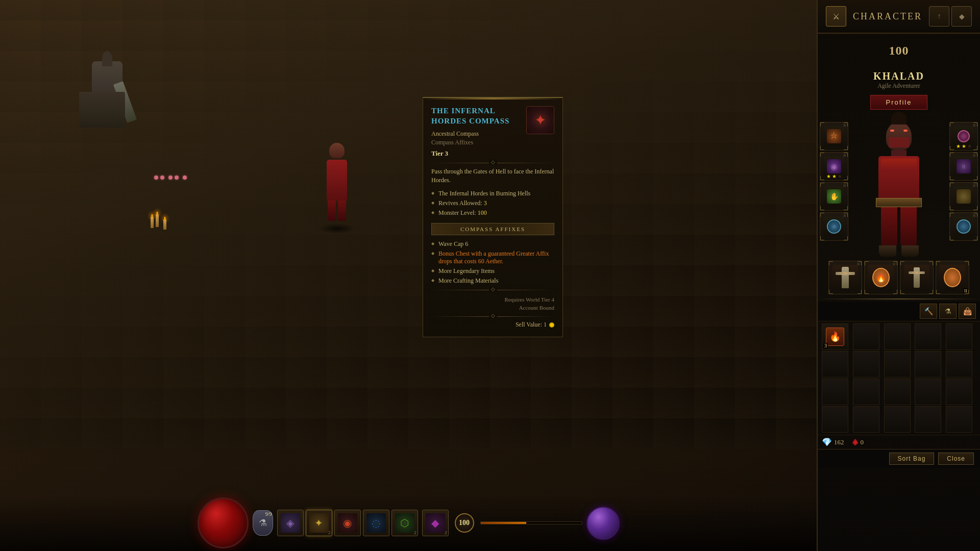 This screenshot has width=980, height=551. What do you see at coordinates (405, 523) in the screenshot?
I see `skill-slot-q: ⬡ 2` at bounding box center [405, 523].